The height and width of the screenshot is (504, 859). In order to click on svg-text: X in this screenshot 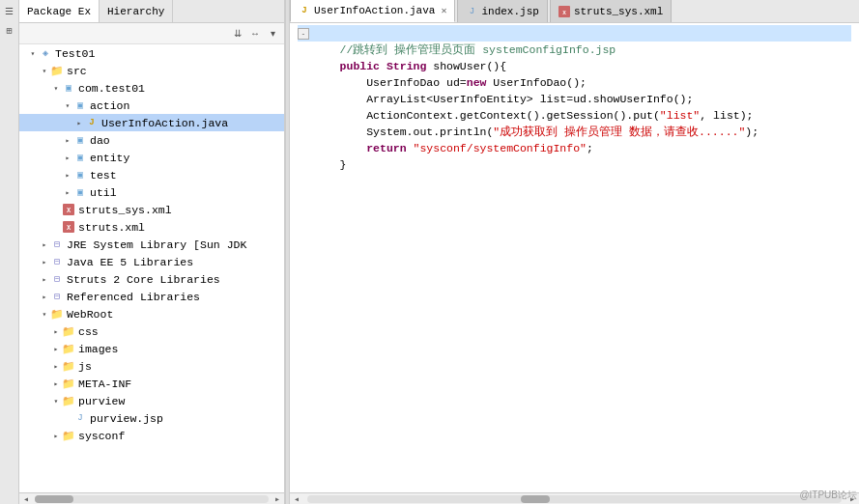, I will do `click(564, 14)`.